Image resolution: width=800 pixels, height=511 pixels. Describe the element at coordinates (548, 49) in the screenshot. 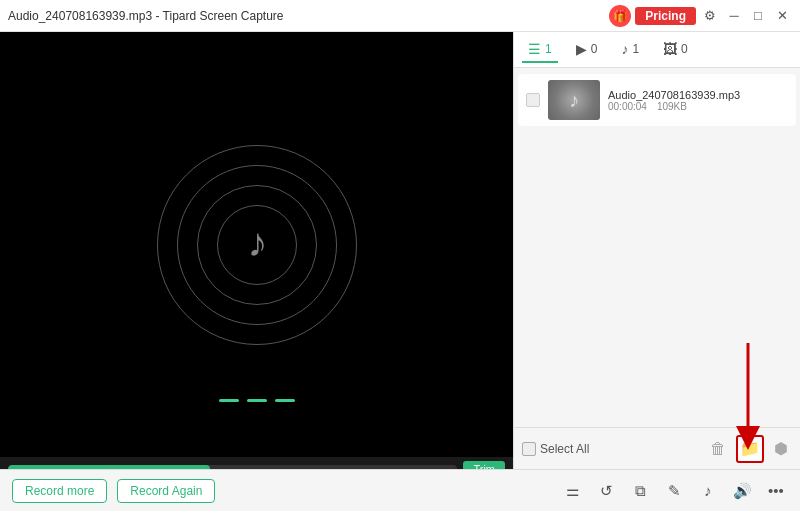

I see `list-count: 1` at that location.